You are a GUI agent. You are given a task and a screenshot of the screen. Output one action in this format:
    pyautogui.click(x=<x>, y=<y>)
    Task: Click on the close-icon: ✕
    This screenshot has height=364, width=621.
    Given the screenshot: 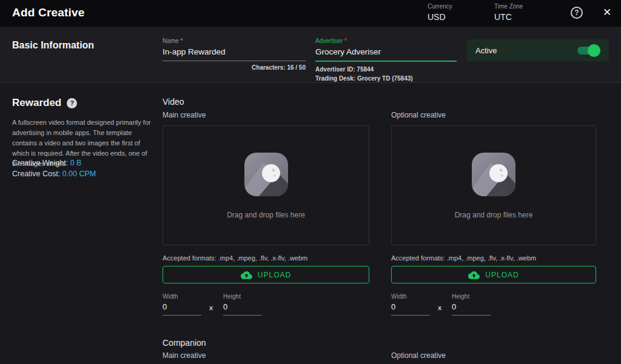 What is the action you would take?
    pyautogui.click(x=607, y=13)
    